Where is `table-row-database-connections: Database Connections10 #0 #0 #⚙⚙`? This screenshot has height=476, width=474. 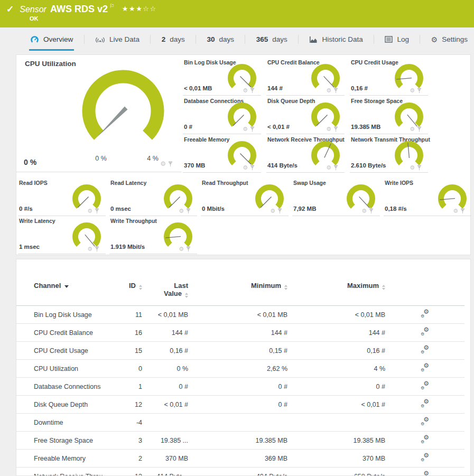
table-row-database-connections: Database Connections10 #0 #0 #⚙⚙ is located at coordinates (240, 387).